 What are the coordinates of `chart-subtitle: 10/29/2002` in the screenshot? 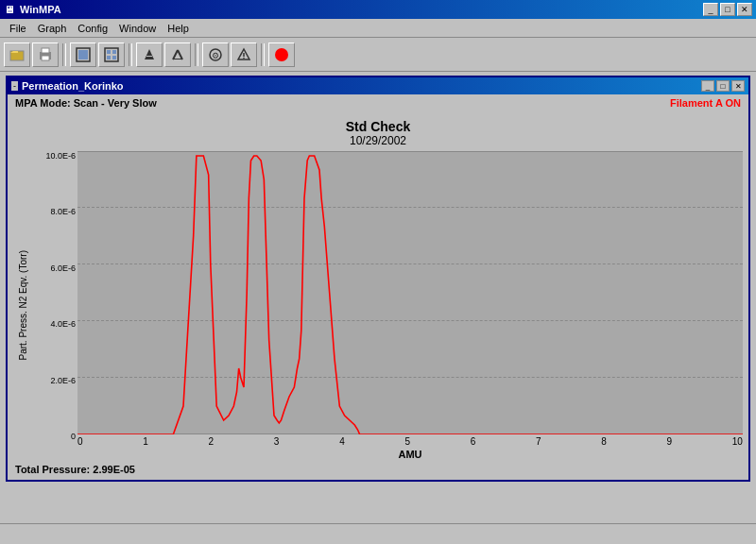 It's located at (378, 141).